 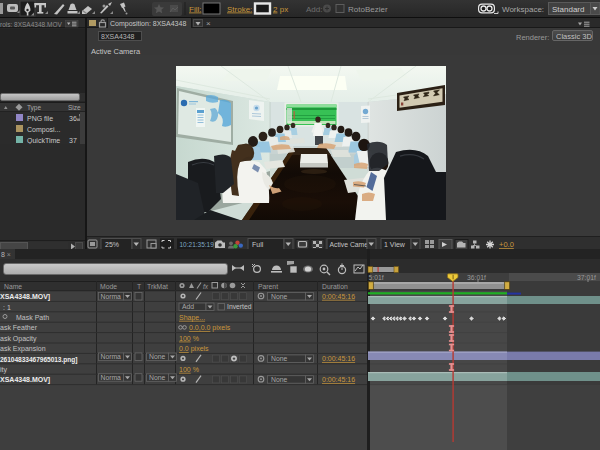 What do you see at coordinates (44, 130) in the screenshot?
I see `svg-text: Composi...` at bounding box center [44, 130].